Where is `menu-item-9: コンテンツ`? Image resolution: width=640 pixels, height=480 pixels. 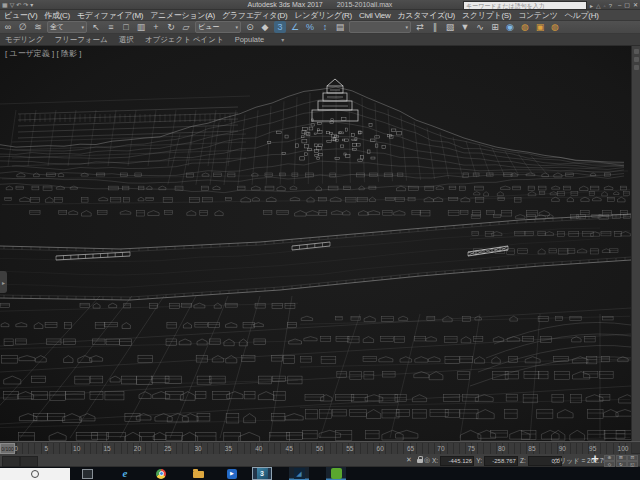 menu-item-9: コンテンツ is located at coordinates (538, 16).